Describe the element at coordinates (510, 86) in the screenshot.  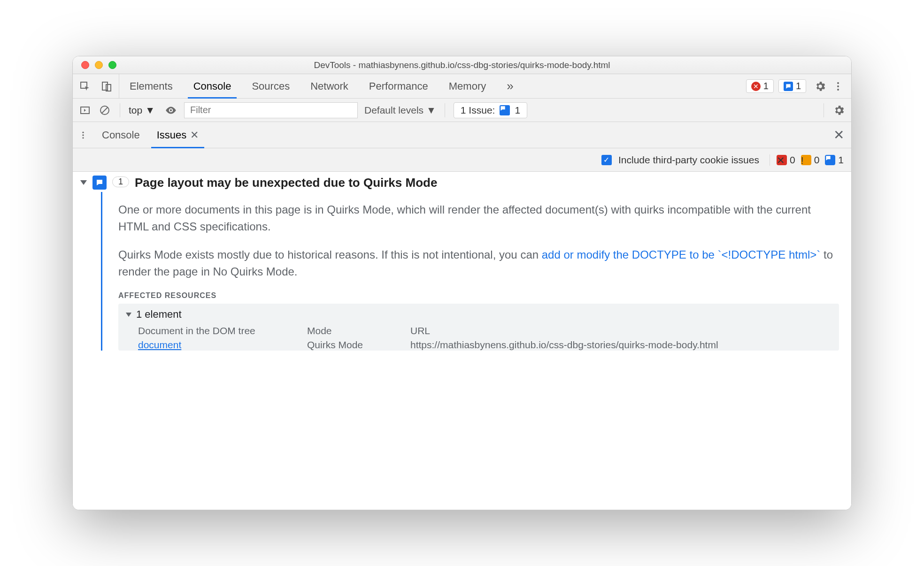
I see `tabs-overflow-button: »` at that location.